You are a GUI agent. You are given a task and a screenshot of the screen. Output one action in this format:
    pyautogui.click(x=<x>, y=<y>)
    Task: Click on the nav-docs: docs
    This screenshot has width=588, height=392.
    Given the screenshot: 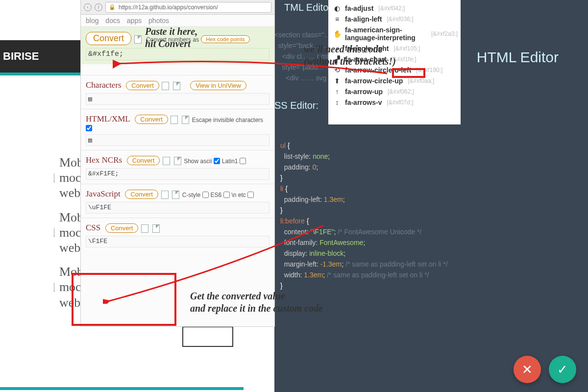 What is the action you would take?
    pyautogui.click(x=113, y=21)
    